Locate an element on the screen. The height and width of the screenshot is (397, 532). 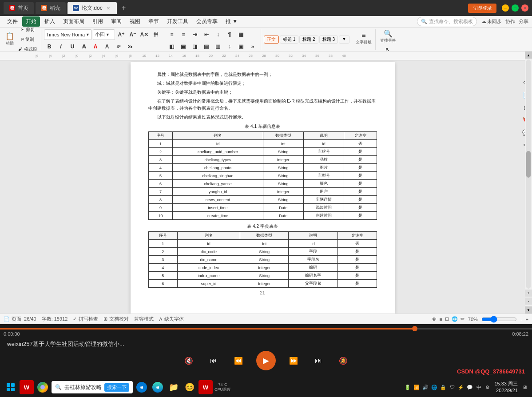
progress-bar is located at coordinates (266, 329).